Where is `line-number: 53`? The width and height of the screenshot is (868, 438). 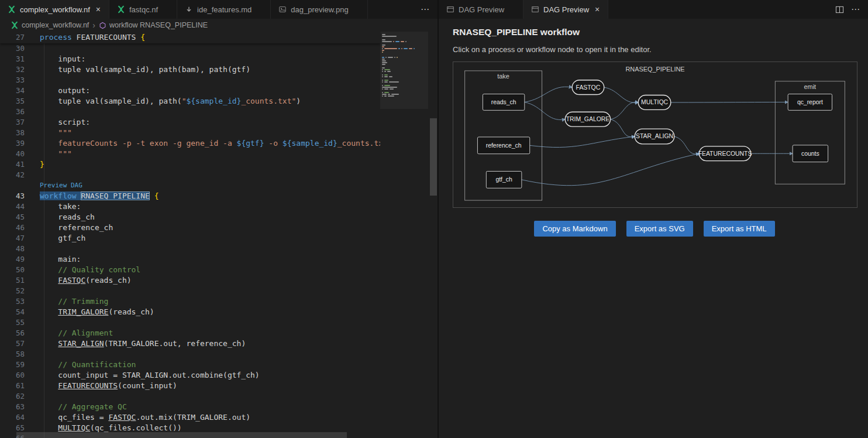
line-number: 53 is located at coordinates (12, 302).